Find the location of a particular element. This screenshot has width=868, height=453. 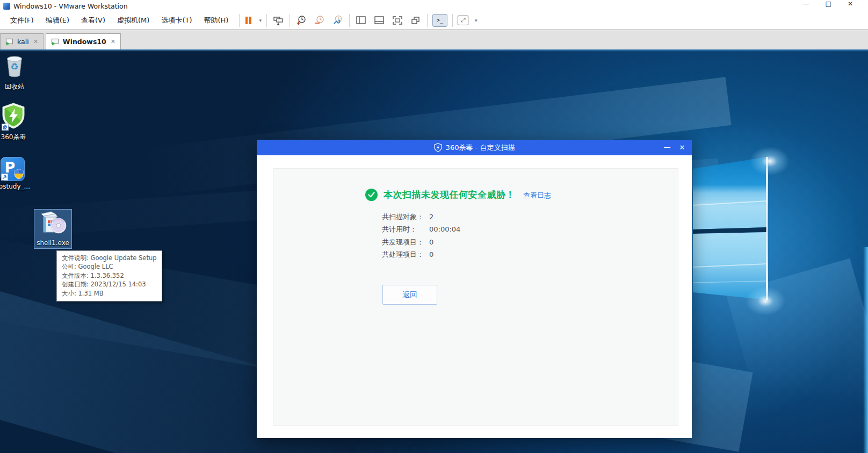

stat-scanned-objects: 共扫描对象：2 is located at coordinates (421, 217).